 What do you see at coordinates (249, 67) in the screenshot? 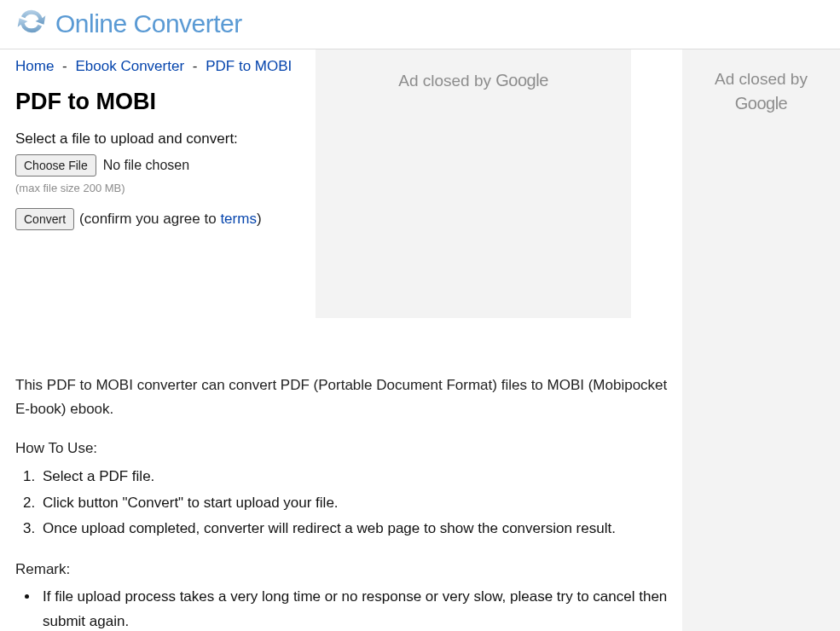
I see `breadcrumb-current-link: PDF to MOBI` at bounding box center [249, 67].